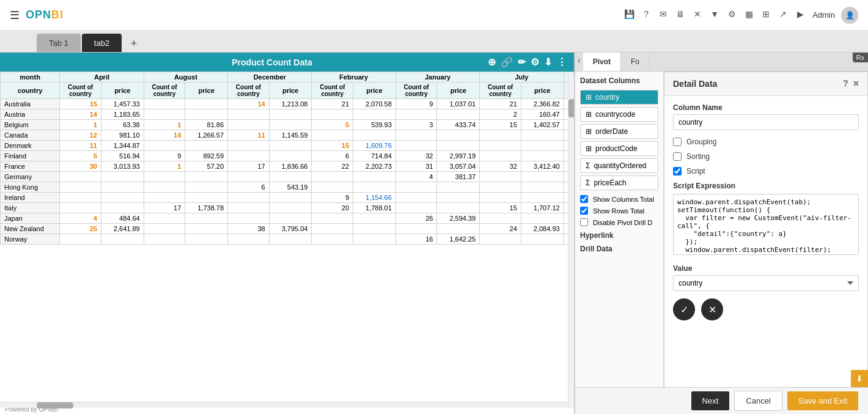 Image resolution: width=868 pixels, height=414 pixels. What do you see at coordinates (684, 309) in the screenshot?
I see `confirm-button: ✓` at bounding box center [684, 309].